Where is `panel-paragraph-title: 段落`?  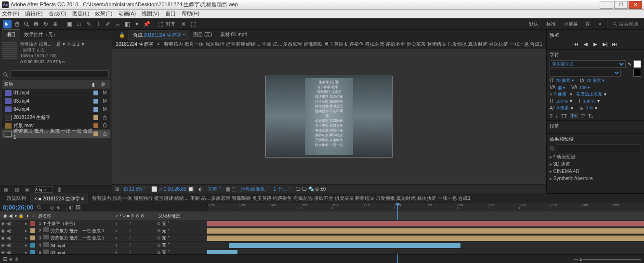 panel-paragraph-title: 段落 is located at coordinates (595, 126).